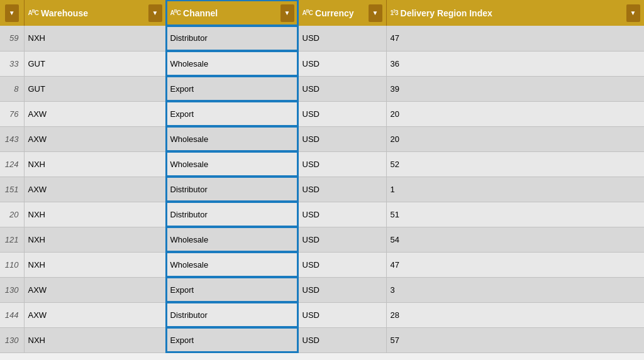 The image size is (644, 360). Describe the element at coordinates (12, 38) in the screenshot. I see `row-index: 59` at that location.